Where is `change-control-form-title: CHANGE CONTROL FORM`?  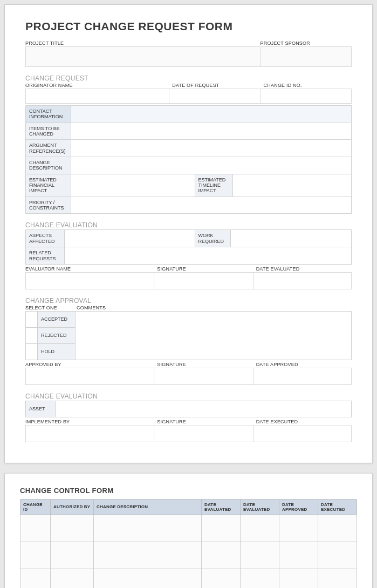 change-control-form-title: CHANGE CONTROL FORM is located at coordinates (189, 490).